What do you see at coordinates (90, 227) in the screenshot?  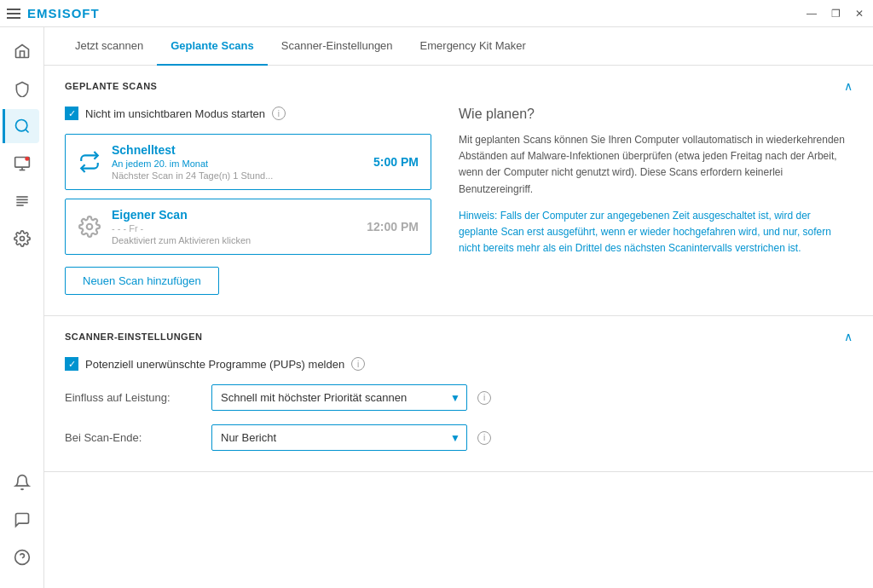 I see `scan-type-icon-eigener` at bounding box center [90, 227].